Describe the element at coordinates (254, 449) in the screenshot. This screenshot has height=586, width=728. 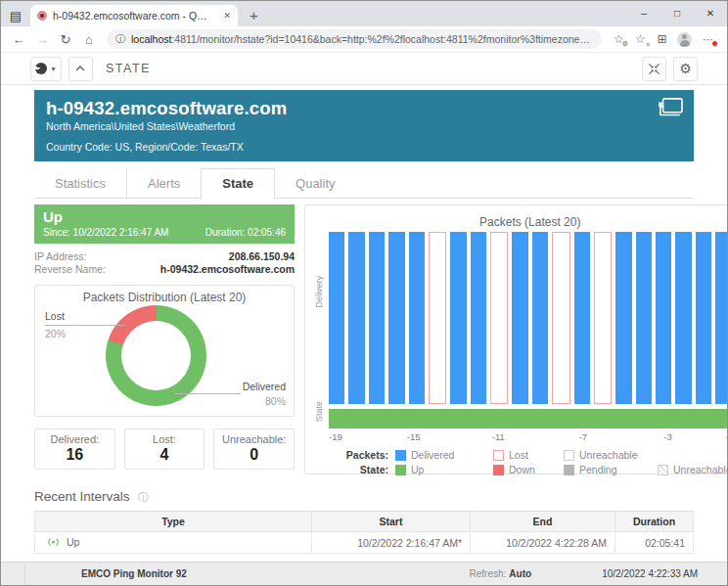
I see `counter-unreachable: Unreachable:0` at that location.